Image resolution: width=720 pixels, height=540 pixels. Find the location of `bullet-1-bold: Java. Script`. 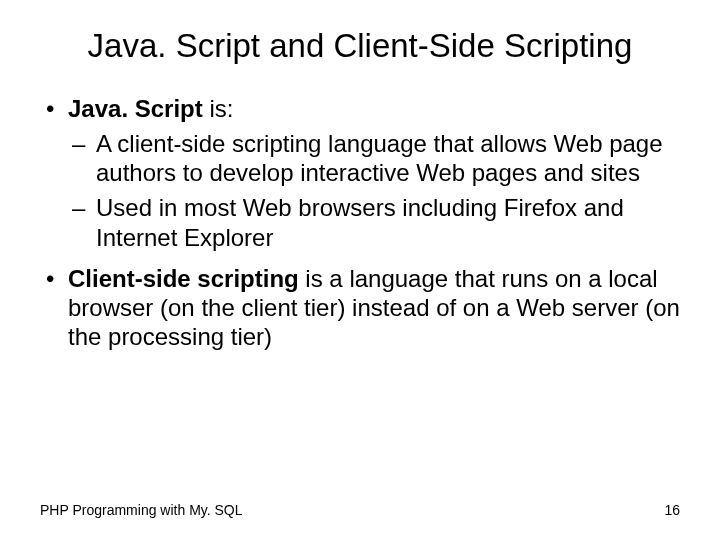

bullet-1-bold: Java. Script is located at coordinates (136, 108).